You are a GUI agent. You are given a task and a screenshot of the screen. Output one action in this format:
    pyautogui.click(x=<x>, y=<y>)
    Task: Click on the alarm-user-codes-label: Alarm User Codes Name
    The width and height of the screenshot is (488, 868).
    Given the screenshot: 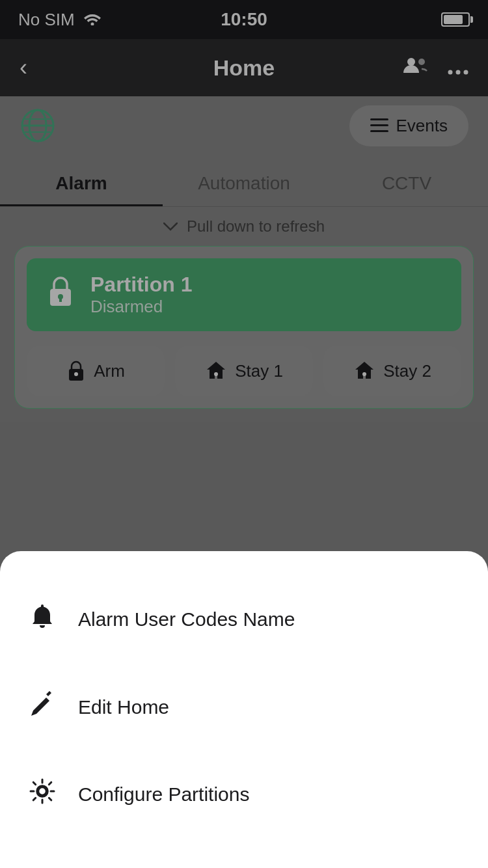 What is the action you would take?
    pyautogui.click(x=186, y=619)
    